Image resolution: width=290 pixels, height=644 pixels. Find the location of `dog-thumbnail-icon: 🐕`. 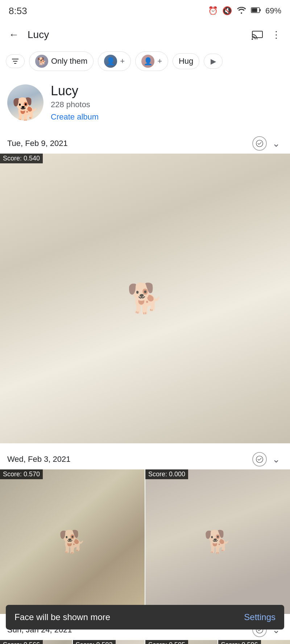

dog-thumbnail-icon: 🐕 is located at coordinates (25, 109).